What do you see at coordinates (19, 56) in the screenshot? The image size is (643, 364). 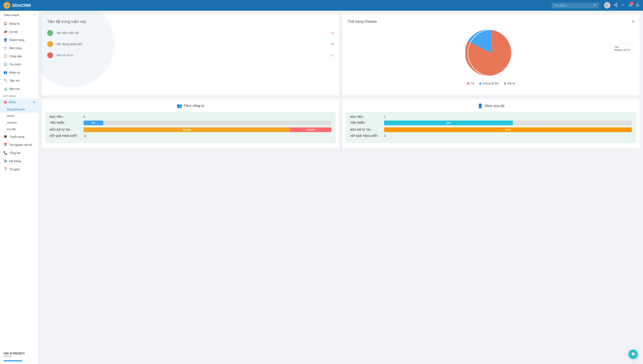 I see `sidebar-item-cong-viec: 📋 Công việc ‹` at bounding box center [19, 56].